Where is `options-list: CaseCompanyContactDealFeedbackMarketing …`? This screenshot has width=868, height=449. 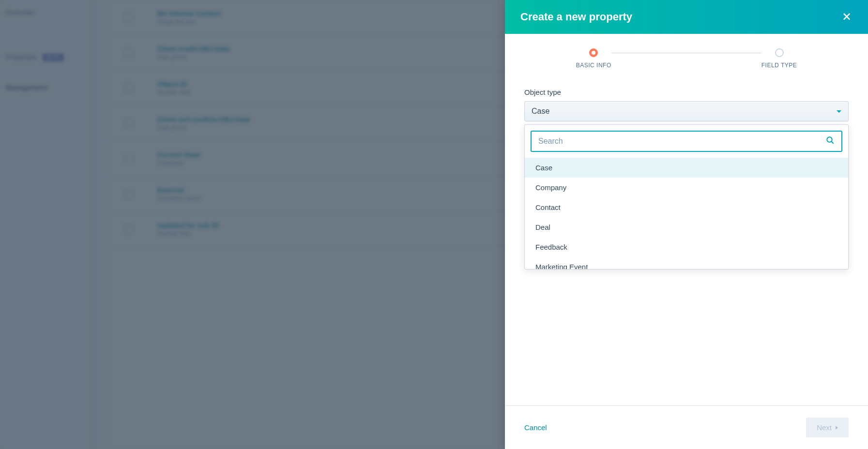 options-list: CaseCompanyContactDealFeedbackMarketing … is located at coordinates (686, 213).